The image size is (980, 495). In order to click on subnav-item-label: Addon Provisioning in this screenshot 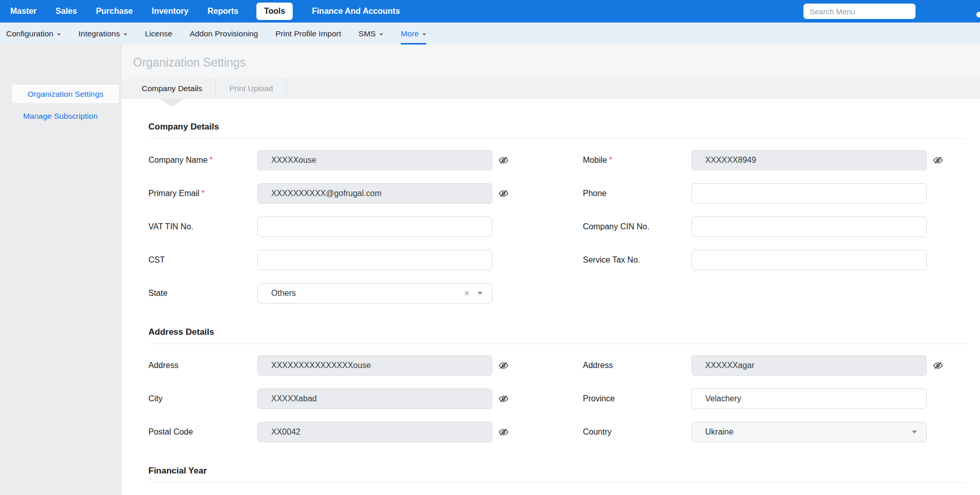, I will do `click(224, 34)`.